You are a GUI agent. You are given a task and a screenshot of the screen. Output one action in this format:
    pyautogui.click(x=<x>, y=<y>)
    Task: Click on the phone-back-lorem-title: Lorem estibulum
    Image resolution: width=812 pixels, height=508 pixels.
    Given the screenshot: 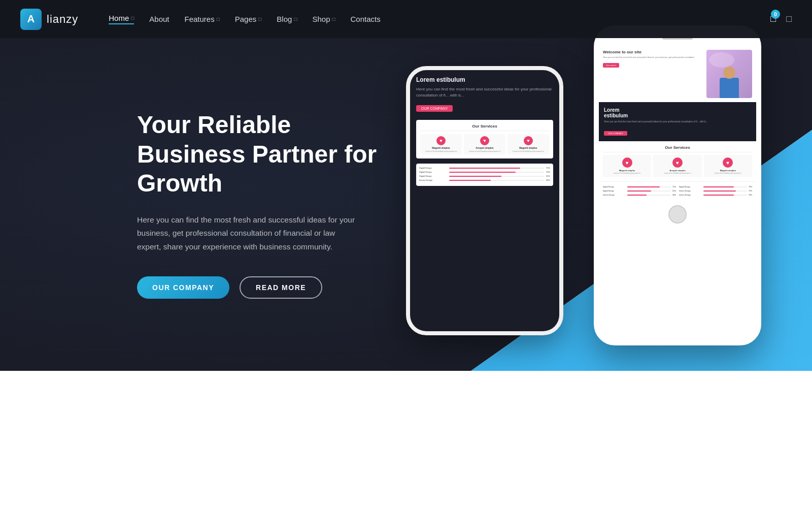 What is the action you would take?
    pyautogui.click(x=485, y=80)
    